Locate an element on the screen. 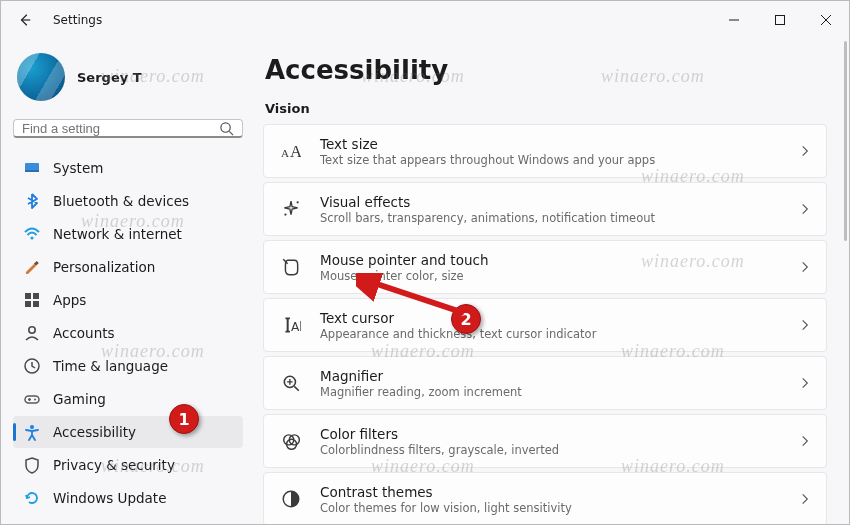 The width and height of the screenshot is (850, 525). minimize-icon is located at coordinates (734, 20).